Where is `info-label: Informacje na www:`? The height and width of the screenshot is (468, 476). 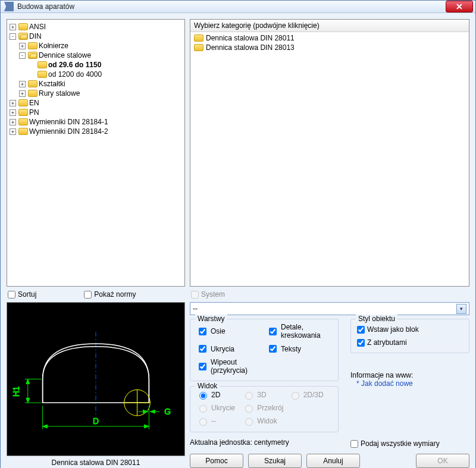 info-label: Informacje na www: is located at coordinates (410, 375).